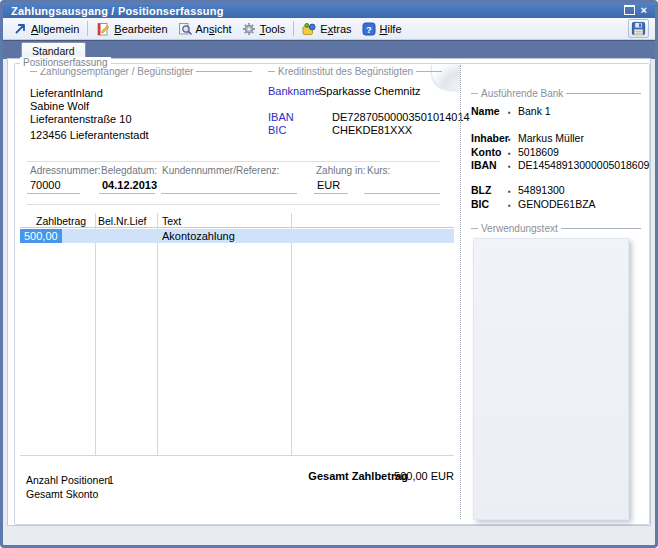  I want to click on menu-ansicht: Ansicht, so click(205, 29).